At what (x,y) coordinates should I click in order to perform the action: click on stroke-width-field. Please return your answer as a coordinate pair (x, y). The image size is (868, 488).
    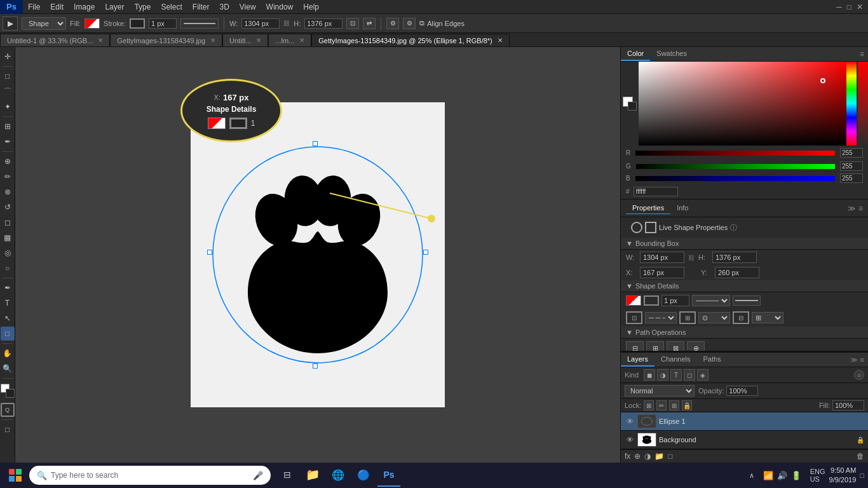
    Looking at the image, I should click on (675, 301).